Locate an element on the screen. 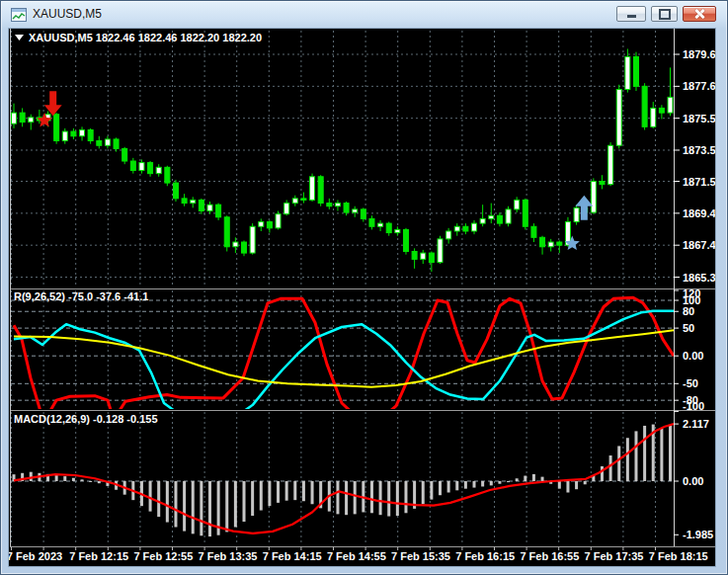 The image size is (728, 575). indicator-axis-label: 80 is located at coordinates (688, 311).